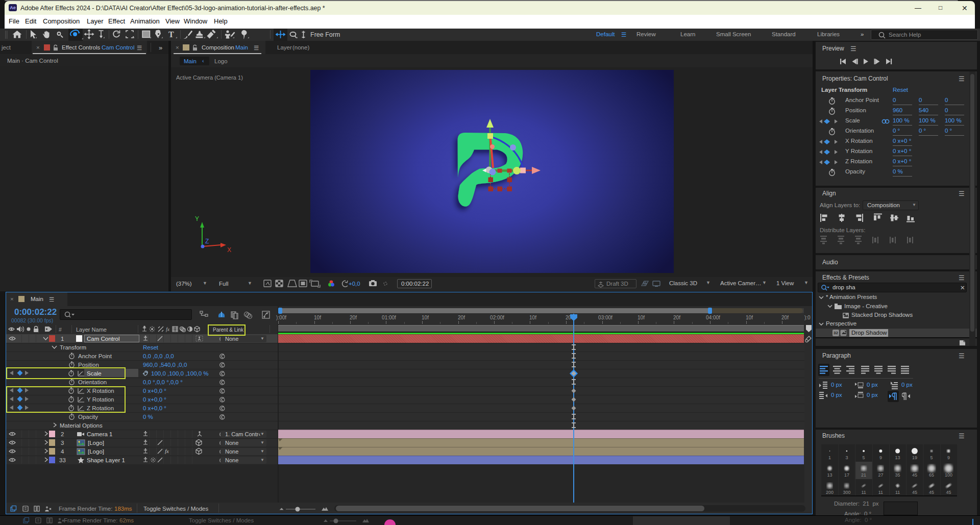 This screenshot has height=525, width=980. I want to click on svg-text: 200, so click(830, 492).